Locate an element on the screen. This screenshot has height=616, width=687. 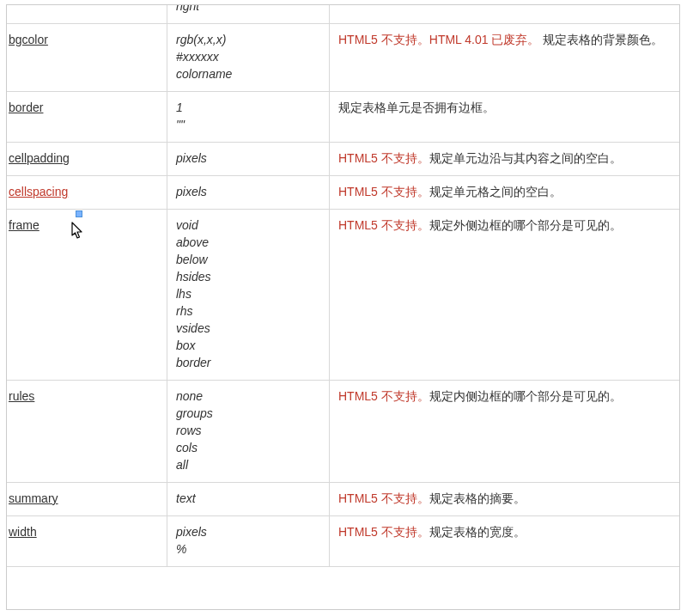
attribute-link-cellpadding: cellpadding is located at coordinates (40, 158).